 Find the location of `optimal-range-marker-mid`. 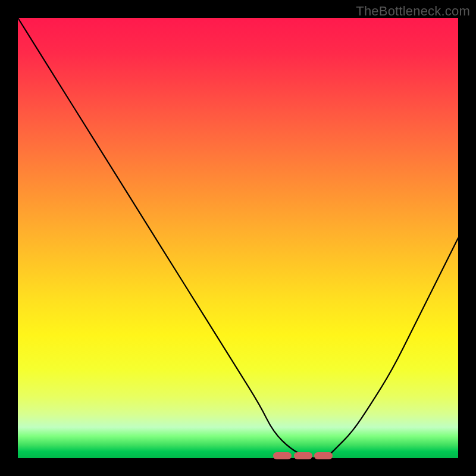

optimal-range-marker-mid is located at coordinates (303, 456).